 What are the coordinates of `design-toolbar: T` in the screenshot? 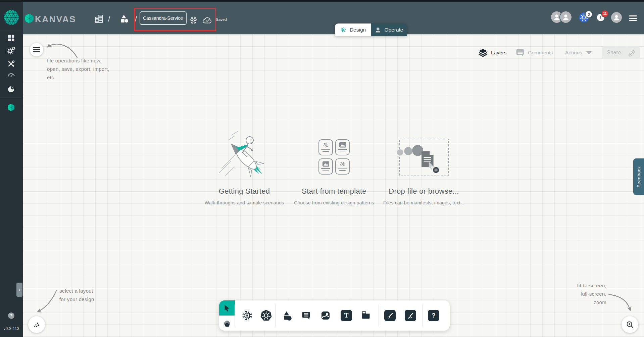 It's located at (334, 316).